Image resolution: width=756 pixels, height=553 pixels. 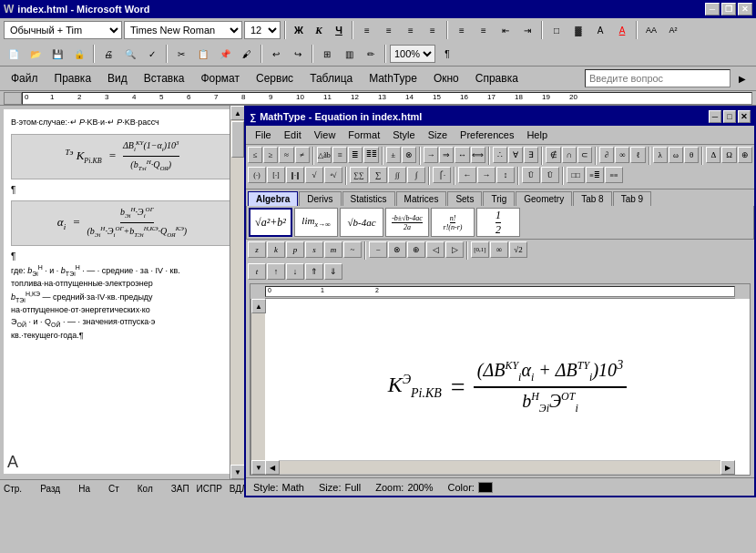 I want to click on sym-cap: ∩, so click(x=569, y=155).